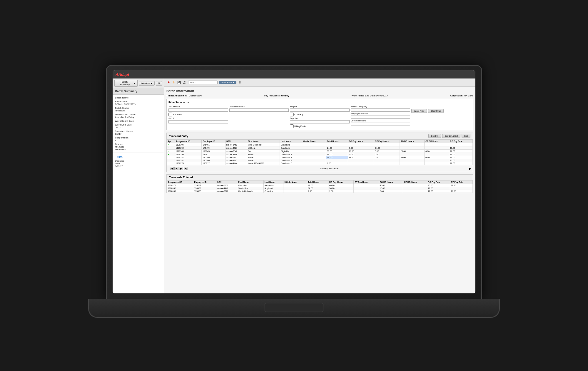 This screenshot has height=371, width=588. What do you see at coordinates (436, 111) in the screenshot?
I see `clear-filter-button: Clear Filter` at bounding box center [436, 111].